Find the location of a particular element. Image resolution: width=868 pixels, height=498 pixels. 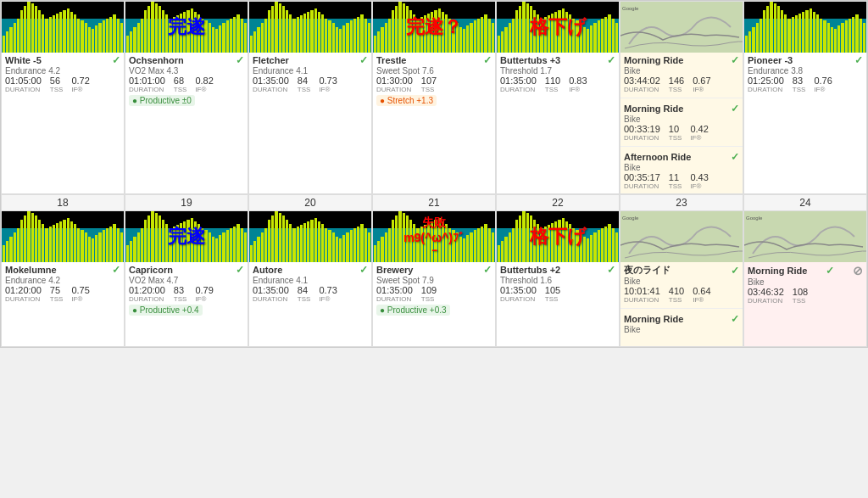

day-cell: 完遂Ochsenhorn✓VO2 Max 4.301:01:00DURATION… is located at coordinates (186, 98).